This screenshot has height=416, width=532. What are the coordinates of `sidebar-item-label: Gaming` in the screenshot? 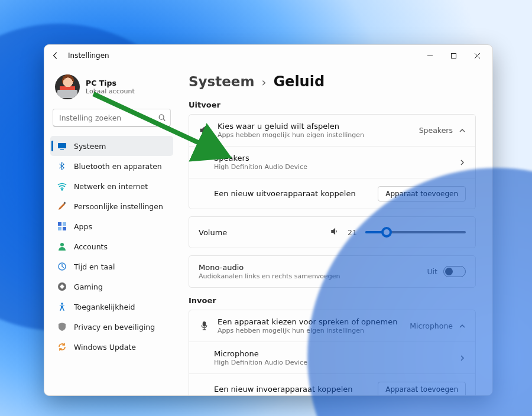 It's located at (89, 287).